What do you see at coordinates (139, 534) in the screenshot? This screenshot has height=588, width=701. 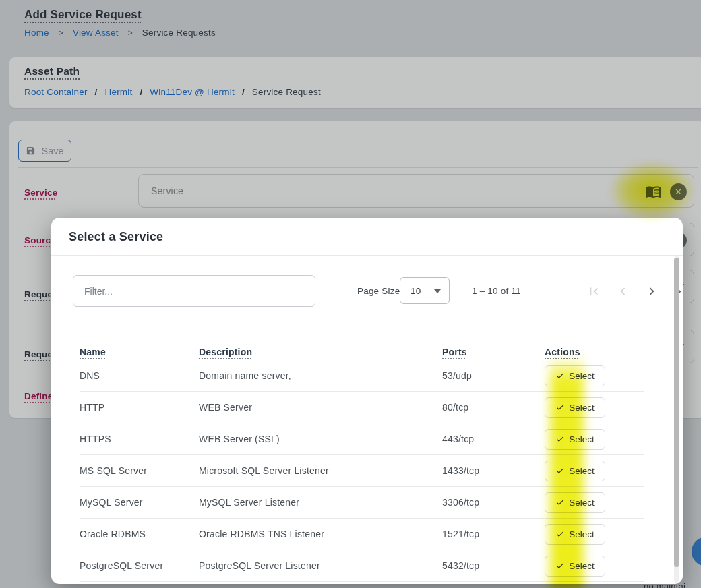 I see `service-name: Oracle RDBMS` at bounding box center [139, 534].